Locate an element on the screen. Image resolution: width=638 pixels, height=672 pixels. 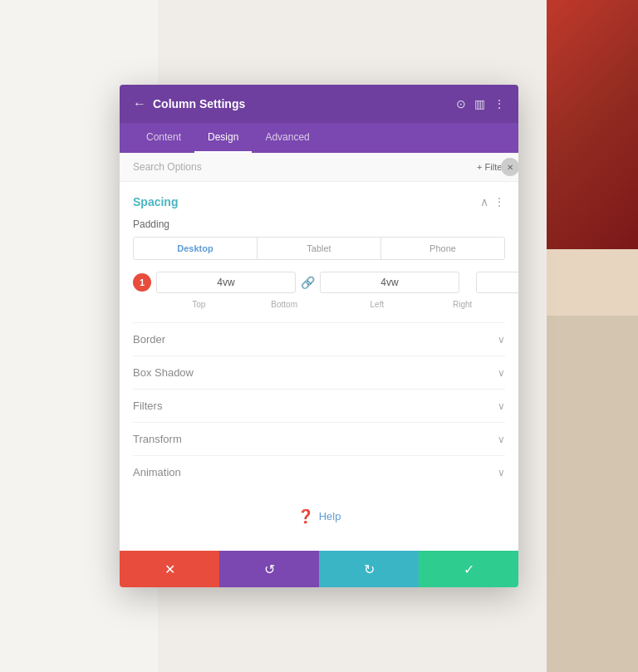
spacing-section-header: Spacing ∧ ⋮ is located at coordinates (319, 202).